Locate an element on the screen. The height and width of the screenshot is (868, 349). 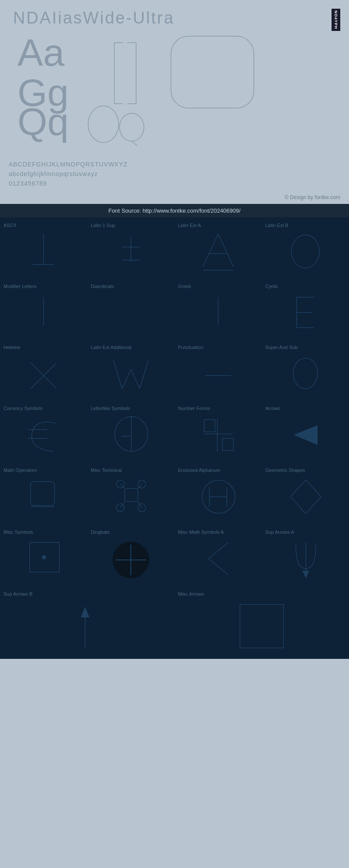
glyph-Qq: Qq is located at coordinates (43, 122).